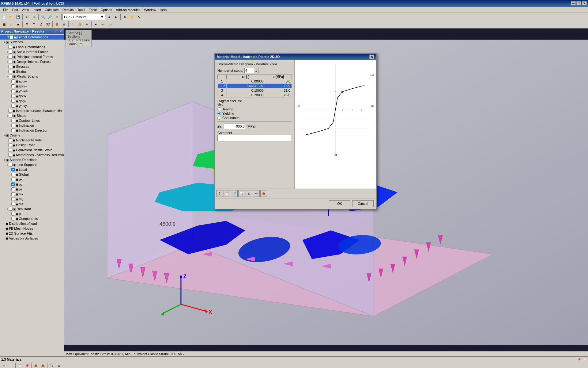  Describe the element at coordinates (255, 82) in the screenshot. I see `stress-strain-row-0: 10.000000.0` at that location.